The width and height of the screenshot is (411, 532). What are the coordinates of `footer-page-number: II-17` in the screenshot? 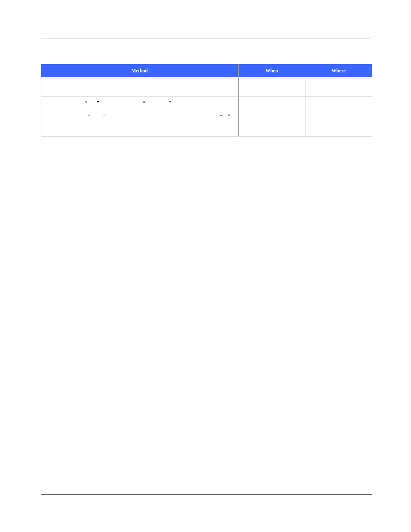 It's located at (368, 500).